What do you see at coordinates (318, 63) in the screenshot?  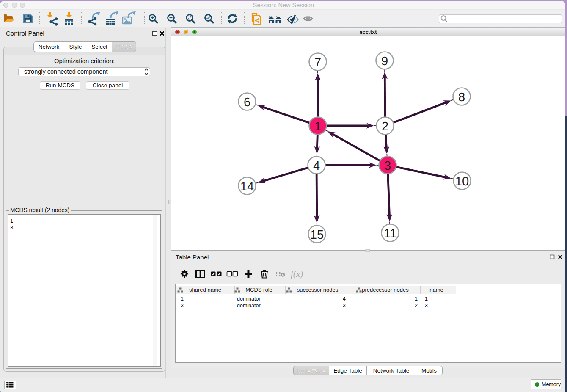 I see `svg-text: 7` at bounding box center [318, 63].